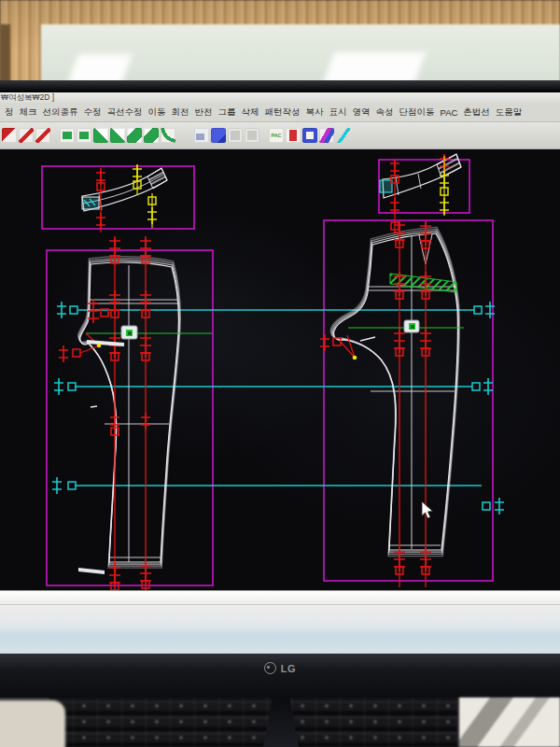  Describe the element at coordinates (413, 403) in the screenshot. I see `grain-lines-right-piece` at that location.